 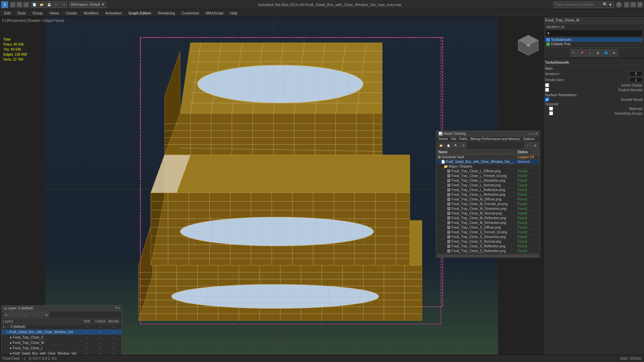 I want to click on layers-move-btn: ↑, so click(x=33, y=315).